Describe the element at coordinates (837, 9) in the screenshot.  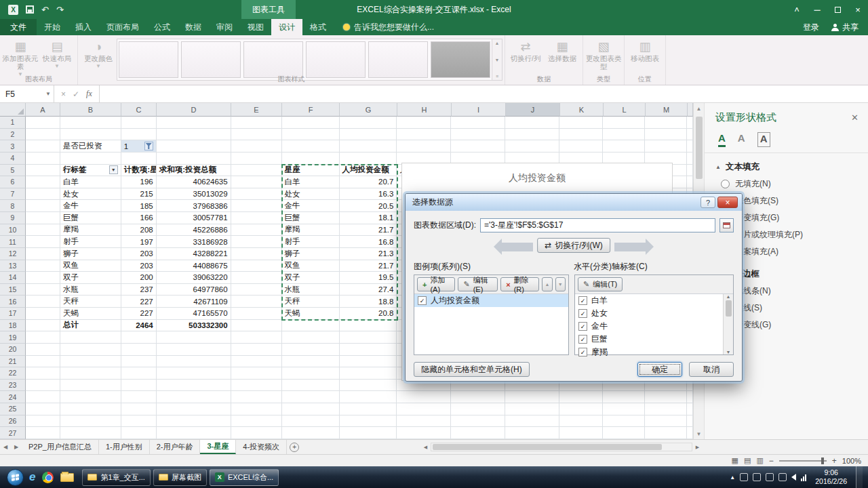
I see `maximize-button` at that location.